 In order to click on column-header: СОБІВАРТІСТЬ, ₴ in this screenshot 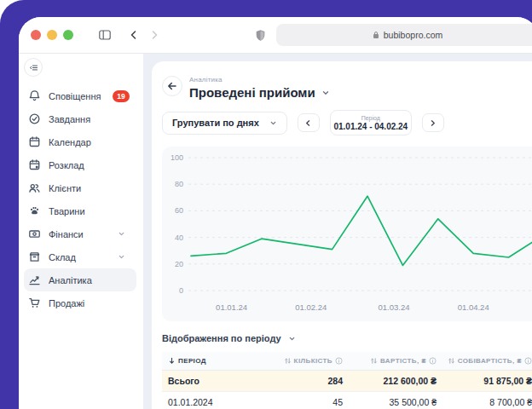, I will do `click(485, 361)`.